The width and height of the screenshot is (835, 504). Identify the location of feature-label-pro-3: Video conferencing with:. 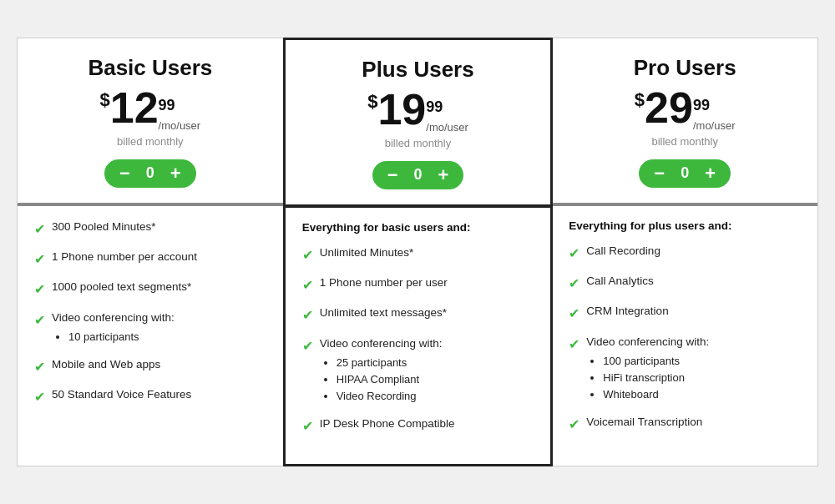
(648, 342).